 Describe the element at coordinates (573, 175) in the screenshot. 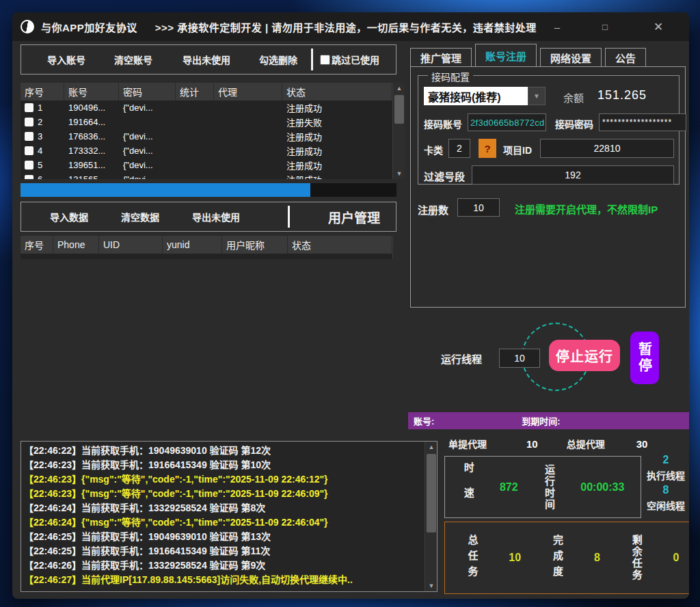

I see `filter-prefix-input: 192` at that location.